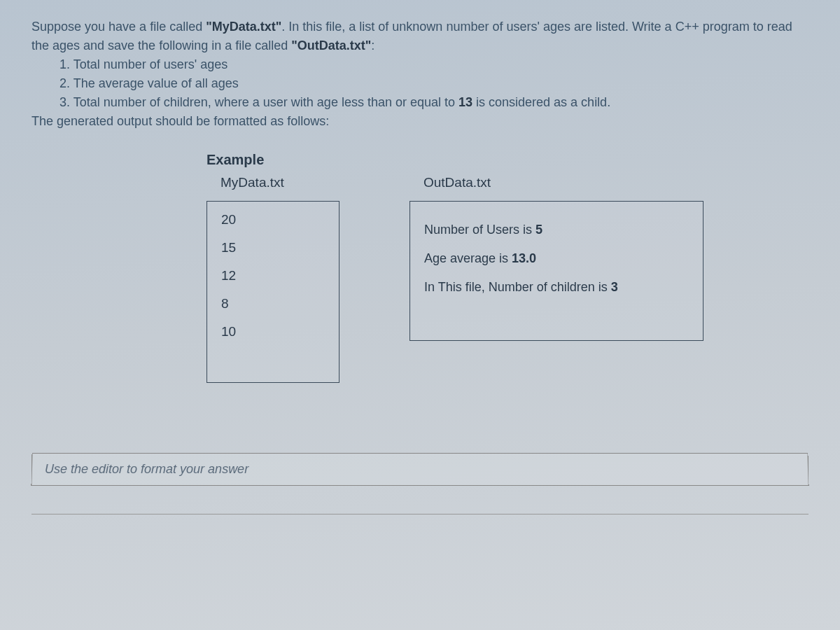 This screenshot has height=630, width=840. I want to click on req3-part1: 3. Total number of children, where a use…, so click(259, 102).